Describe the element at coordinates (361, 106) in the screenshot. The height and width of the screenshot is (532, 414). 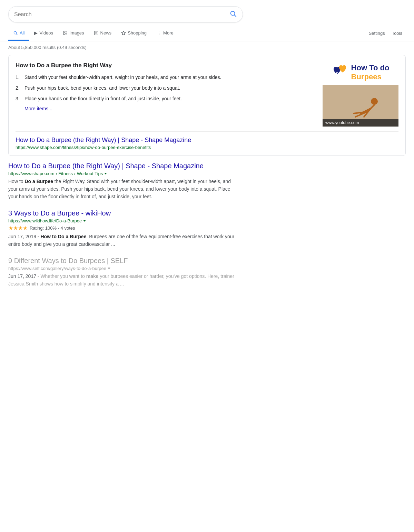
I see `burpee-figure-svg` at that location.